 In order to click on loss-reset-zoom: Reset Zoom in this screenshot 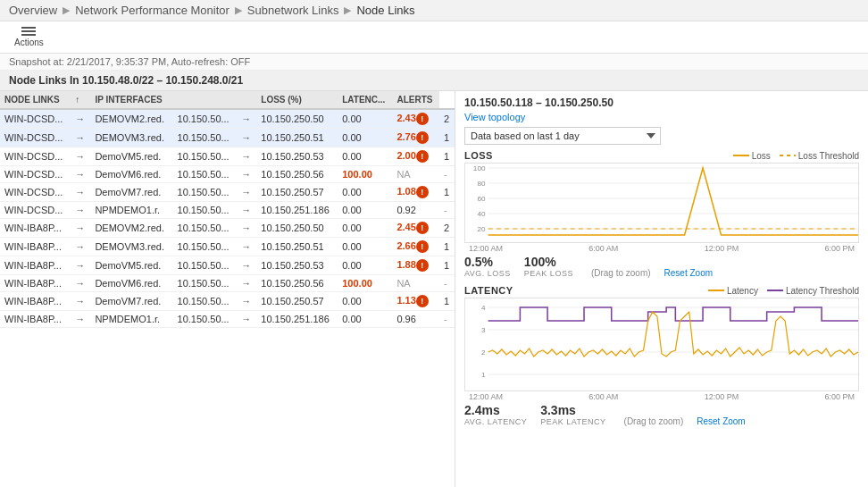, I will do `click(689, 273)`.